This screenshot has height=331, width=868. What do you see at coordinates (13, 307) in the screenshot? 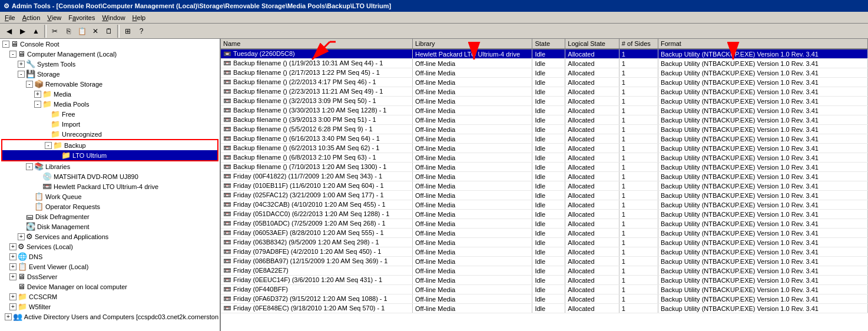
I see `w5filter-expander` at bounding box center [13, 307].